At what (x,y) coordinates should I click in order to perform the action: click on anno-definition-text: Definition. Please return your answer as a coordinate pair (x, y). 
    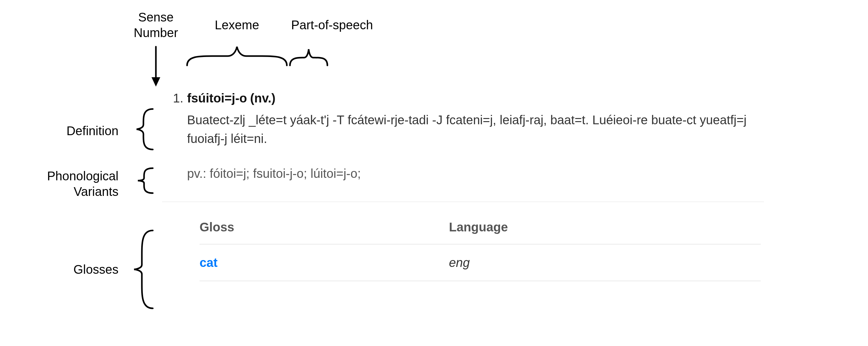
    Looking at the image, I should click on (92, 131).